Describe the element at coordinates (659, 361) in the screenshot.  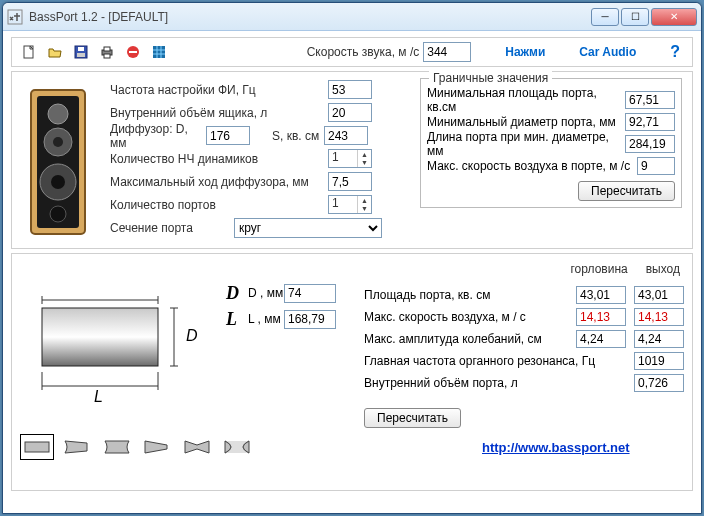
I see `organ-output` at that location.